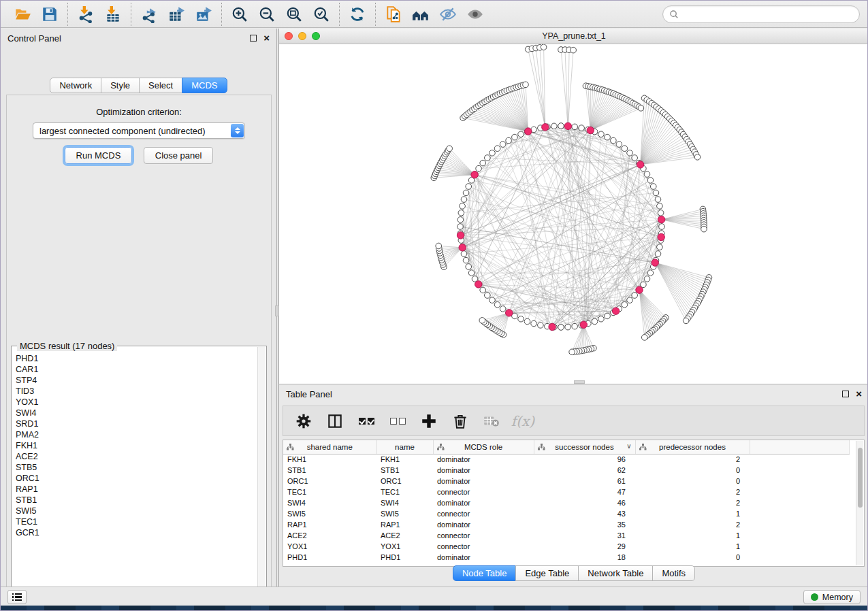 The image size is (868, 611). What do you see at coordinates (136, 413) in the screenshot?
I see `mcds-result-item: SWI4` at bounding box center [136, 413].